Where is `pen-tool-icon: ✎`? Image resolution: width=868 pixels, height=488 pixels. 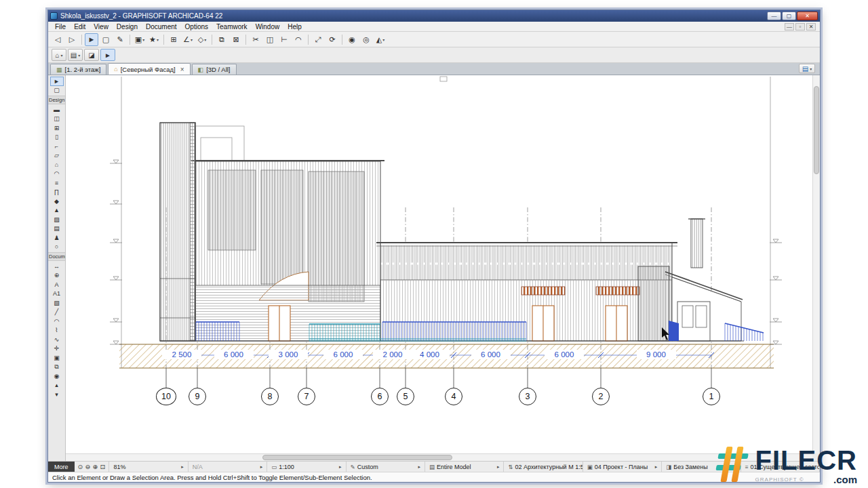
pen-tool-icon: ✎ is located at coordinates (120, 39).